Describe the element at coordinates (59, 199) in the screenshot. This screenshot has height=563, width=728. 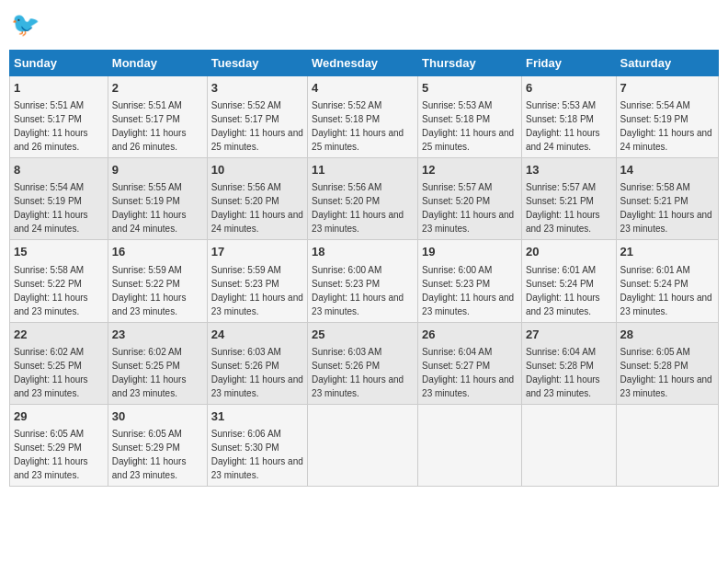
I see `calendar-cell: 8 Sunrise: 5:54 AMSunset: 5:19 PMDayligh…` at that location.